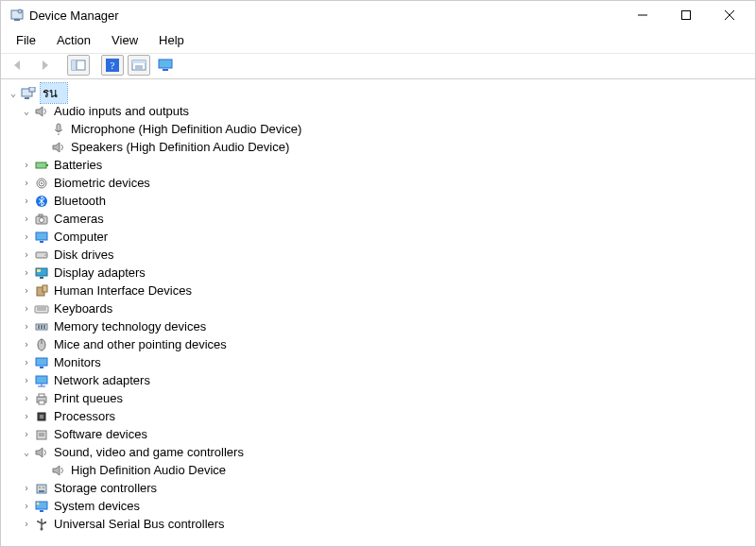  What do you see at coordinates (149, 452) in the screenshot?
I see `category-node: Sound, video and game controllers` at bounding box center [149, 452].